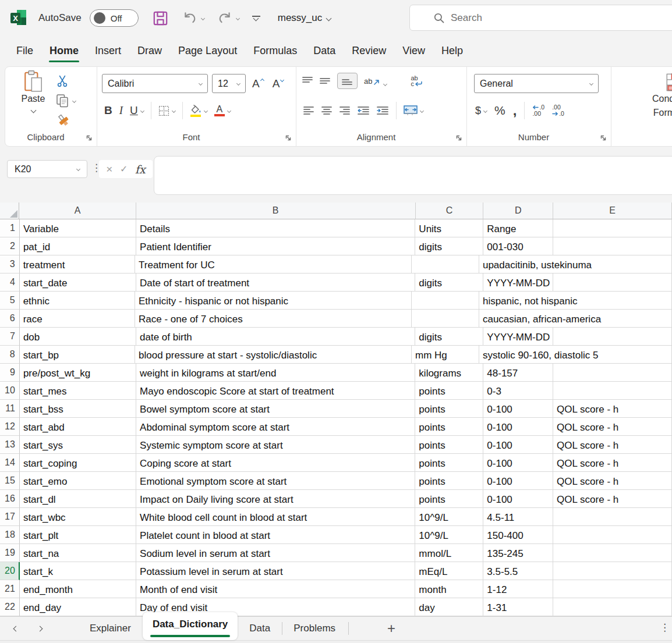  I want to click on row-header-7: 7, so click(10, 336).